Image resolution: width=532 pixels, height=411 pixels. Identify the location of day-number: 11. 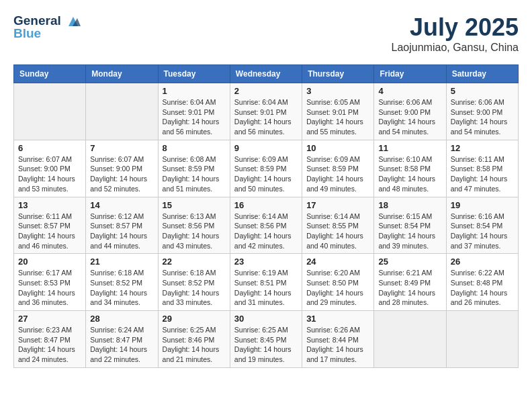
(410, 148).